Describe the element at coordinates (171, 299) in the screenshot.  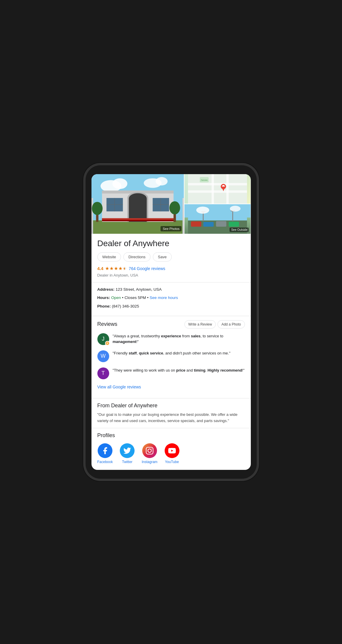
I see `info-section: Address: 123 Street, Anytown, USA Hours:…` at that location.